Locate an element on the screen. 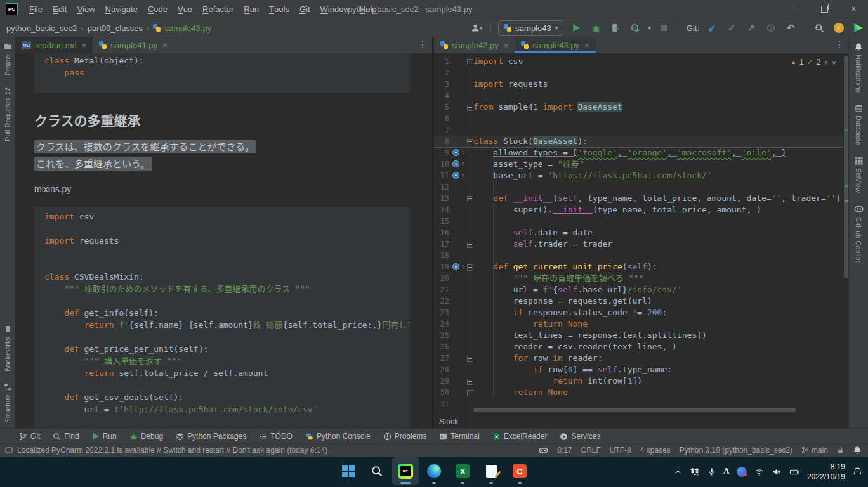 The image size is (868, 487). tray-wifi is located at coordinates (759, 472).